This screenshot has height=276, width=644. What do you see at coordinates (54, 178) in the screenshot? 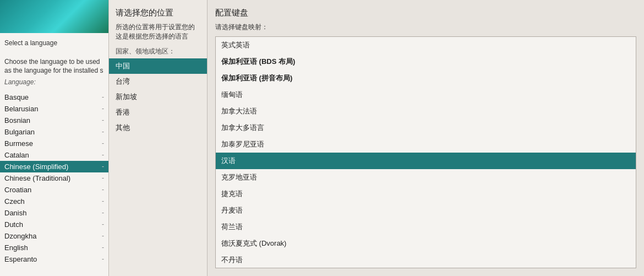
I see `language-item: Chinese (Traditional)-` at bounding box center [54, 178].